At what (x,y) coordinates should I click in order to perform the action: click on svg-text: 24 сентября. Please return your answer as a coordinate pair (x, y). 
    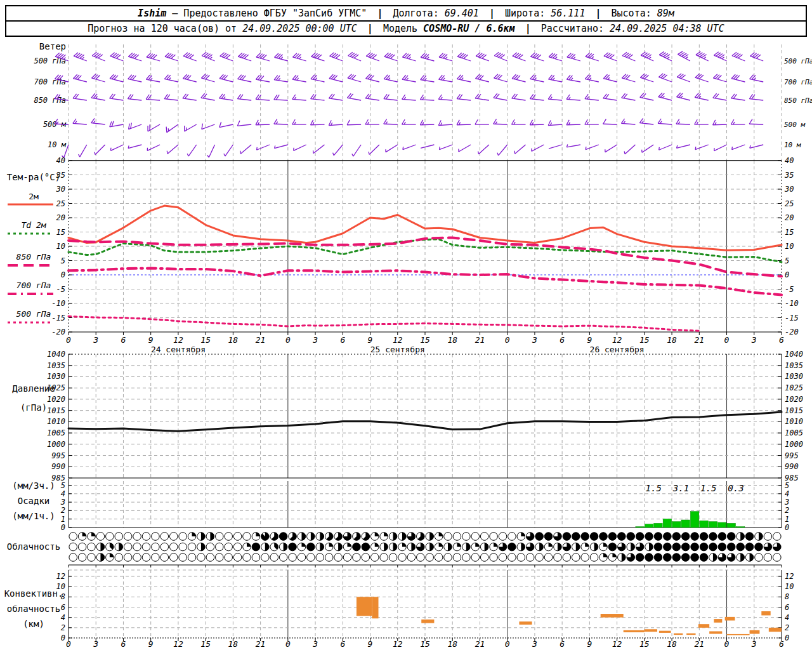
    Looking at the image, I should click on (178, 349).